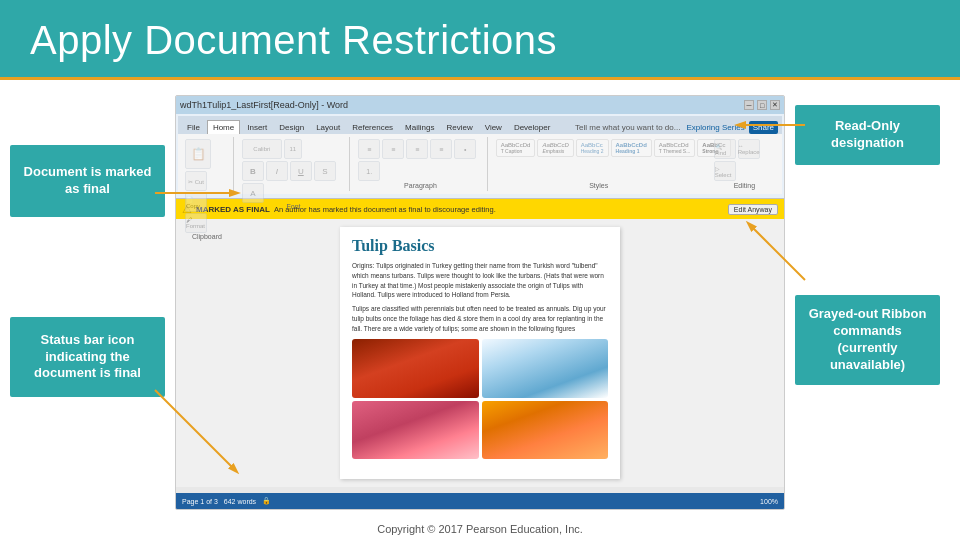 The height and width of the screenshot is (540, 960). I want to click on numbering-btn: 1., so click(369, 171).